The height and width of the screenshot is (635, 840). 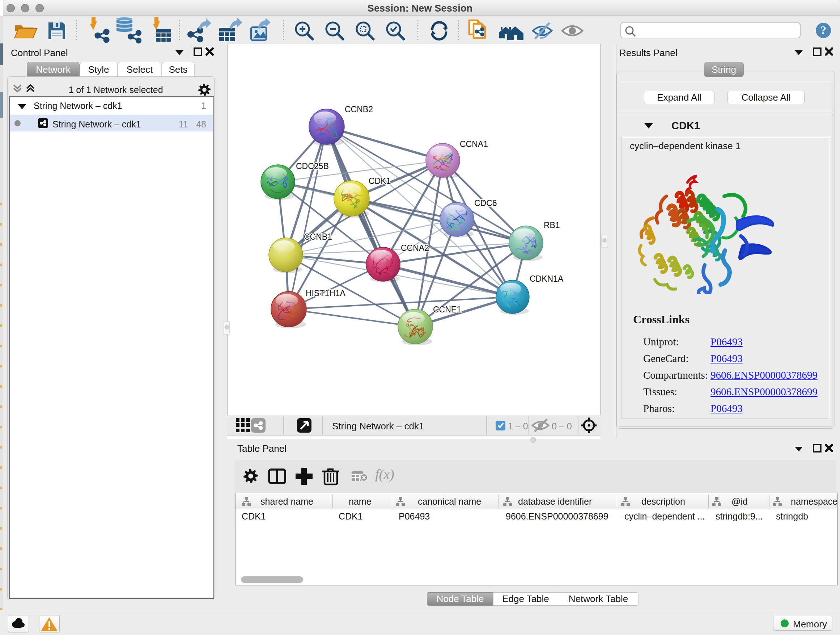 What do you see at coordinates (415, 248) in the screenshot?
I see `svg-text: CCNA2` at bounding box center [415, 248].